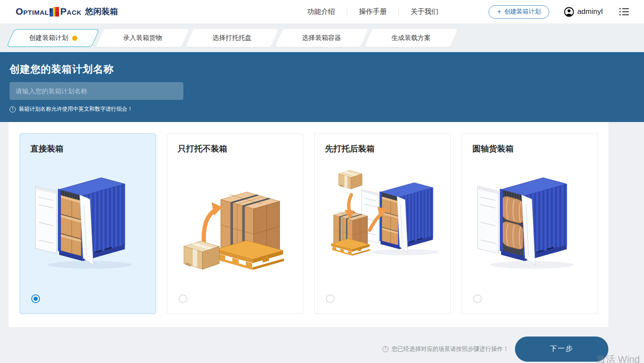 This screenshot has width=644, height=363. I want to click on step-label: 生成装载方案, so click(411, 38).